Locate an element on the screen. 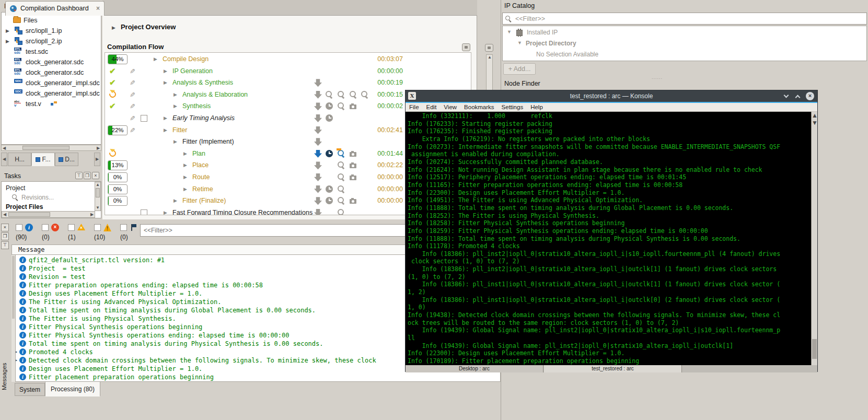 The height and width of the screenshot is (420, 868). konsole-titlebar: X test_restored : arc — Konsole × is located at coordinates (611, 96).